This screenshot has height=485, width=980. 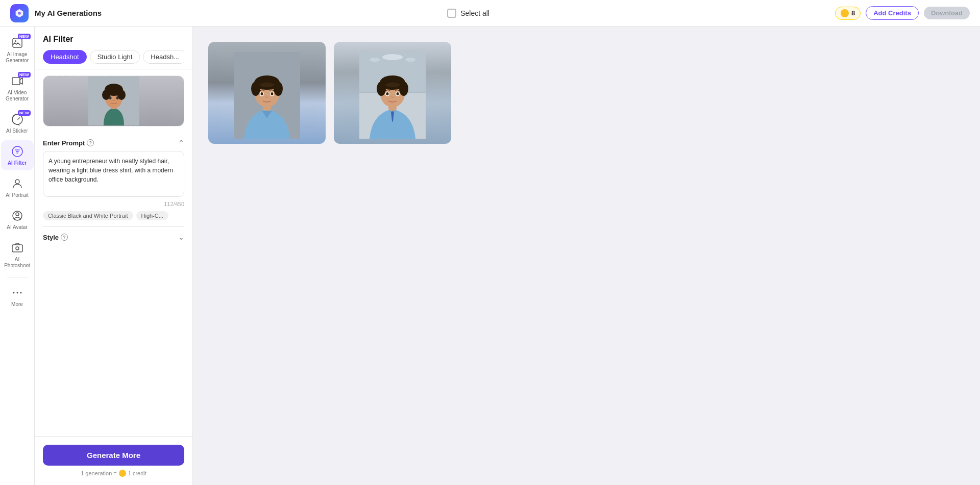 I want to click on prompt-tag-0: Classic Black and White Portrait, so click(x=88, y=216).